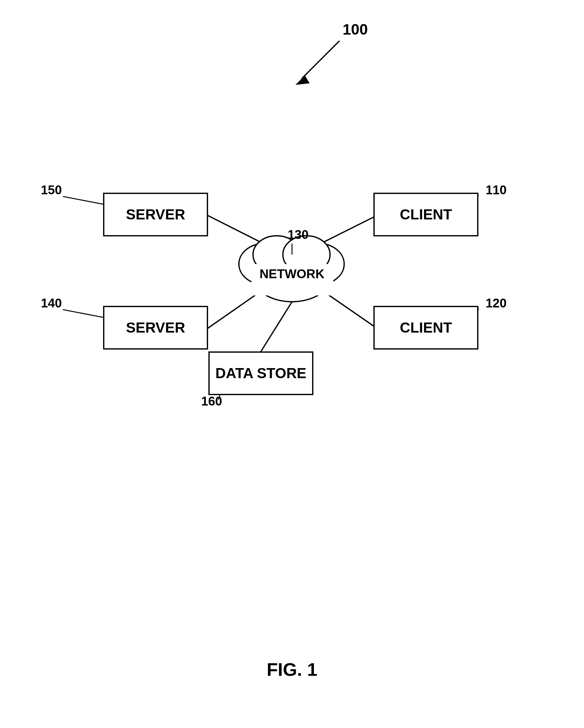 The width and height of the screenshot is (584, 728). Describe the element at coordinates (426, 214) in the screenshot. I see `client-110-label: CLIENT` at that location.